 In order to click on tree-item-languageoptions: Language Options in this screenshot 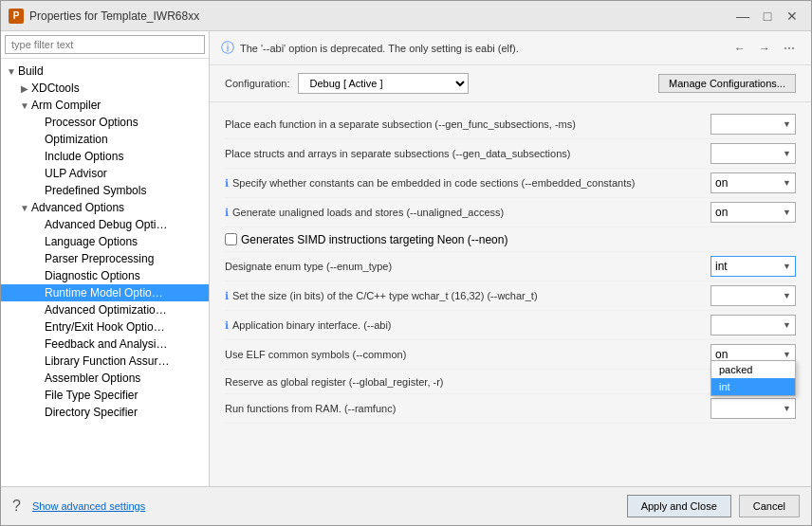, I will do `click(104, 242)`.